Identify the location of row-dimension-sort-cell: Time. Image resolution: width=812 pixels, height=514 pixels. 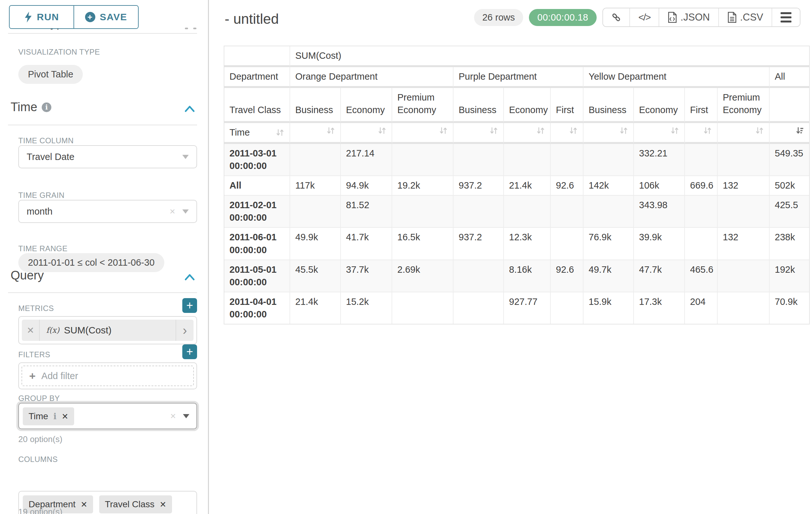
(257, 134).